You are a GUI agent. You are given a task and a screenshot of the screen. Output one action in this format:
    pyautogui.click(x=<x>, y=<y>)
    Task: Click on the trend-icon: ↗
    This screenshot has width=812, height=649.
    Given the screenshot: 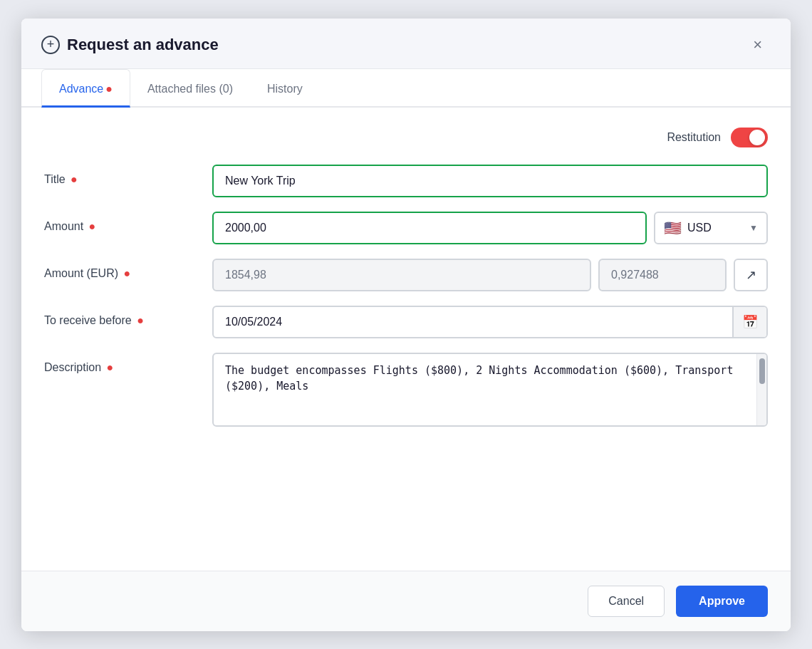 What is the action you would take?
    pyautogui.click(x=751, y=275)
    